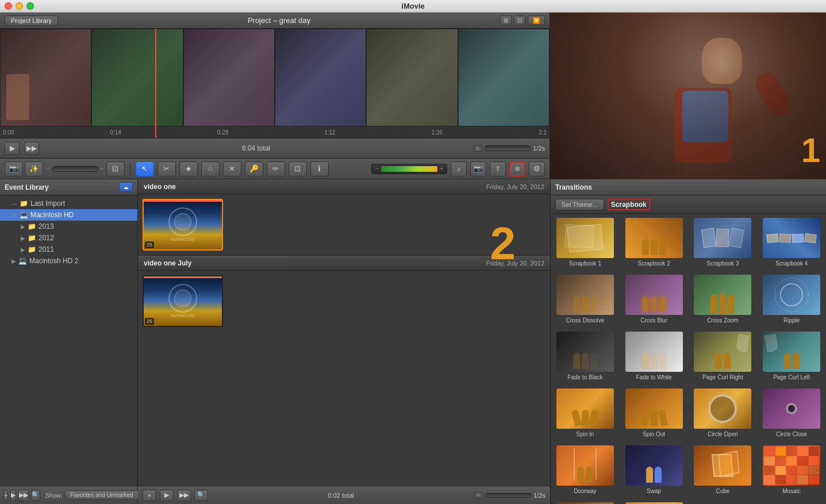 The width and height of the screenshot is (826, 504). Describe the element at coordinates (723, 377) in the screenshot. I see `trans-label-page-curl-right: Page Curl Right` at that location.